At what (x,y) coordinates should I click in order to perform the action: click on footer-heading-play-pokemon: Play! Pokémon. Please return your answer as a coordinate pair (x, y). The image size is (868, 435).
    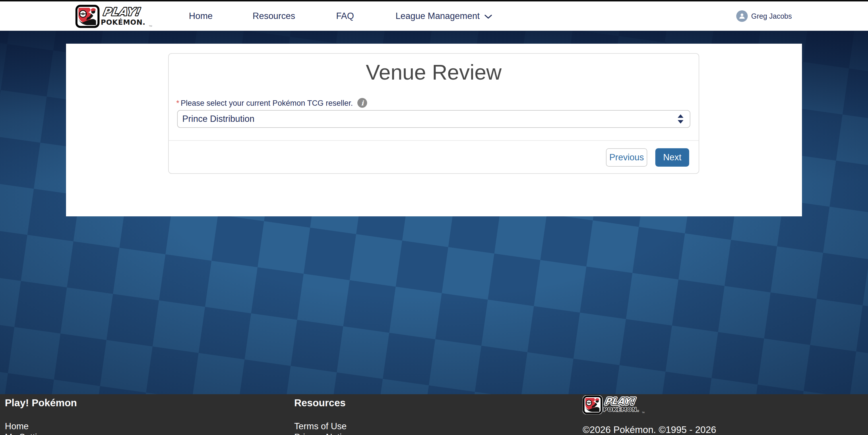
    Looking at the image, I should click on (41, 403).